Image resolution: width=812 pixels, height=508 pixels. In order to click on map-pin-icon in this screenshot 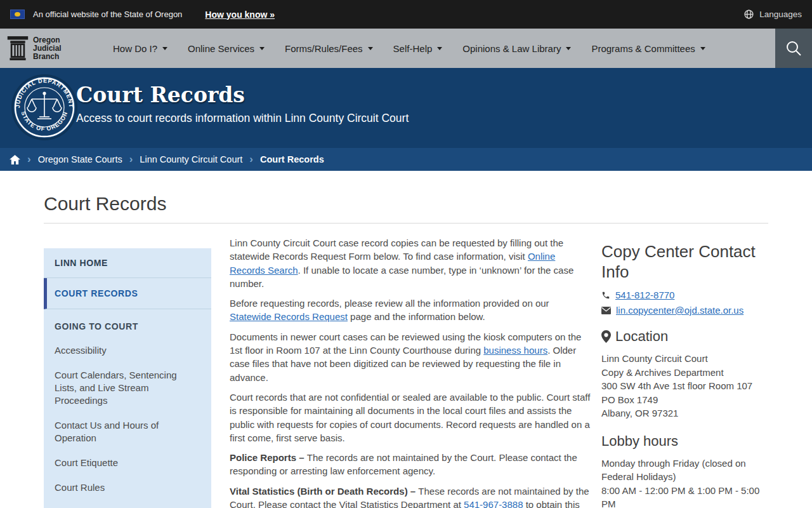, I will do `click(606, 337)`.